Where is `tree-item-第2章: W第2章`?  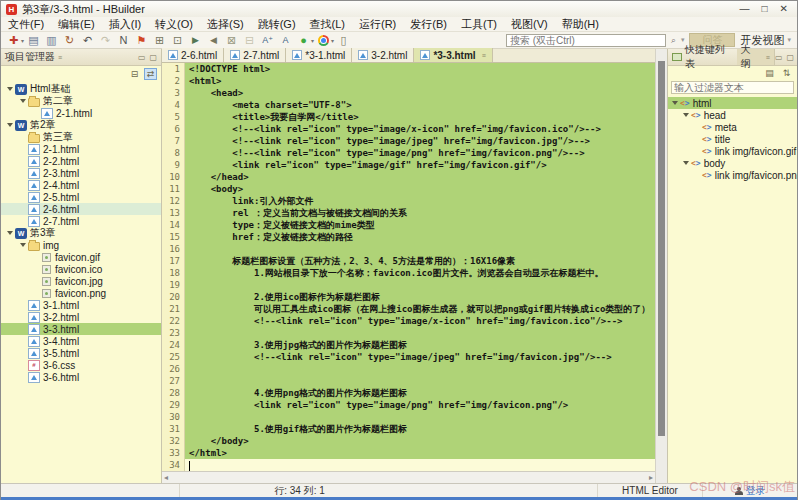
tree-item-第2章: W第2章 is located at coordinates (81, 125).